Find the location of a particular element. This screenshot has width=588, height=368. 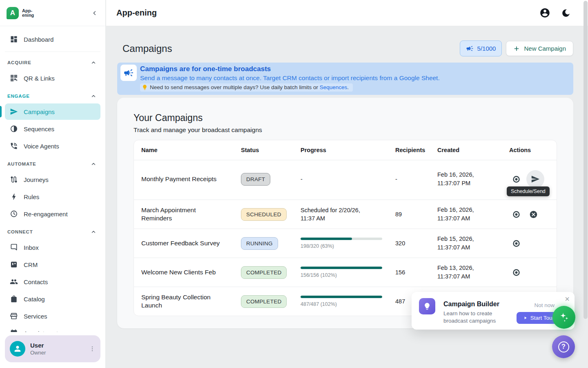

schedule-send-button is located at coordinates (535, 179).